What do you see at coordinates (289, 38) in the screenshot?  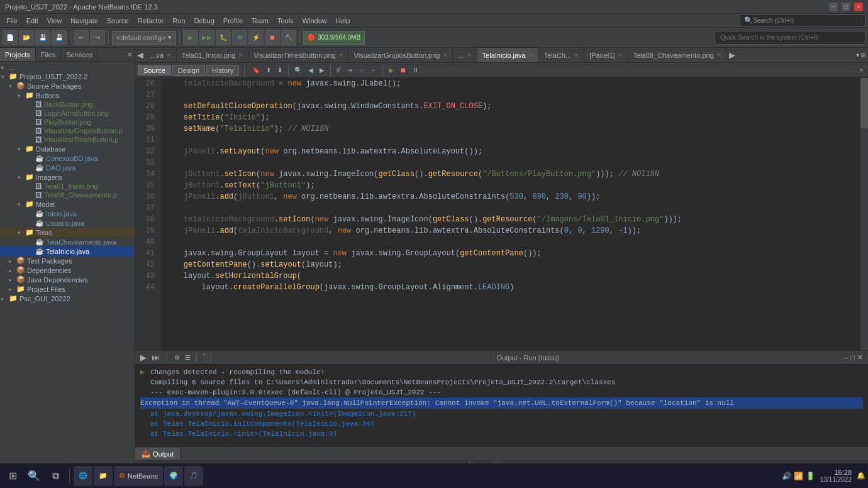 I see `clean-build-btn: 🔨` at bounding box center [289, 38].